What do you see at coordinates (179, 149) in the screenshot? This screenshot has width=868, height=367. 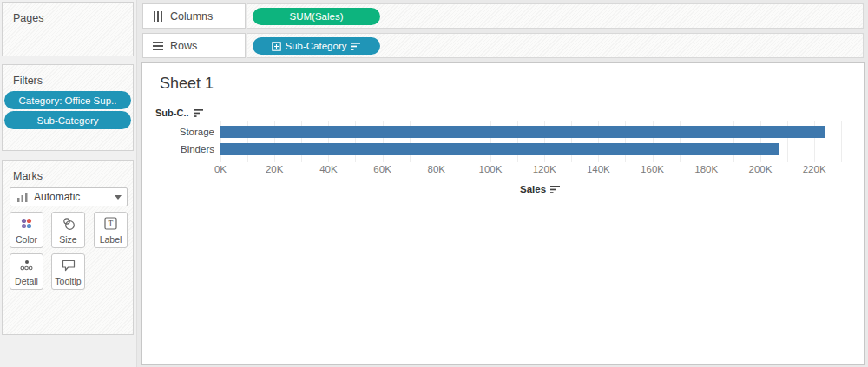 I see `row-label: Binders` at bounding box center [179, 149].